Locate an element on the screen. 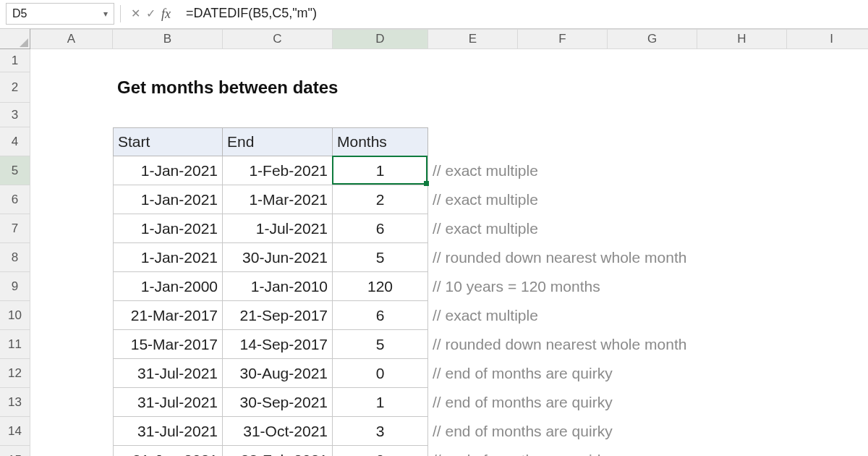 Image resolution: width=868 pixels, height=456 pixels. col-header-G: G is located at coordinates (652, 39).